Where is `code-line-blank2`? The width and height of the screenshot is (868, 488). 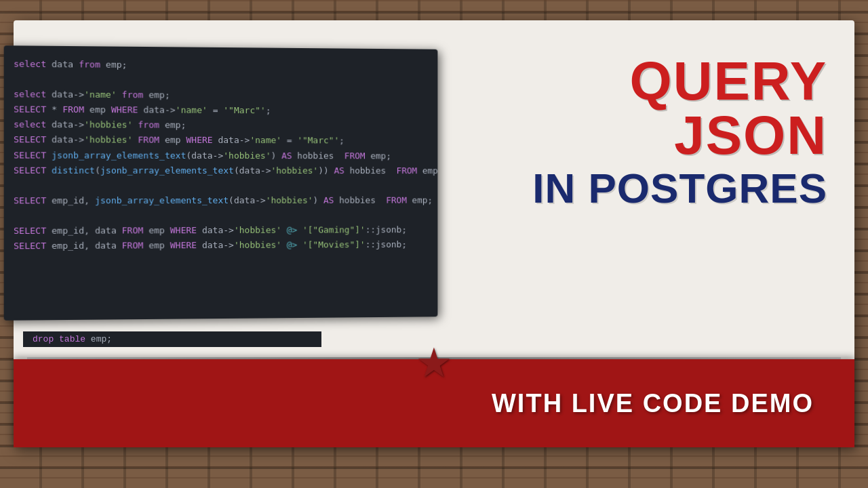
code-line-blank2 is located at coordinates (221, 186).